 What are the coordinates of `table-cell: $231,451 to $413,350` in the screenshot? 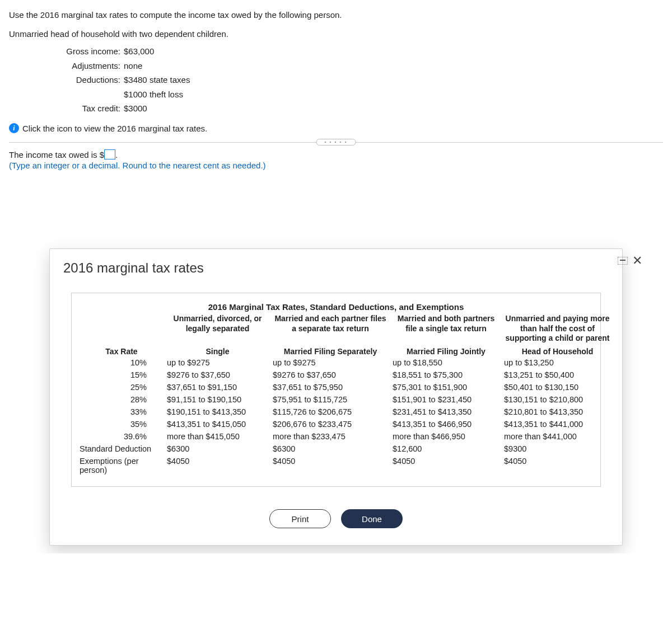 It's located at (446, 412).